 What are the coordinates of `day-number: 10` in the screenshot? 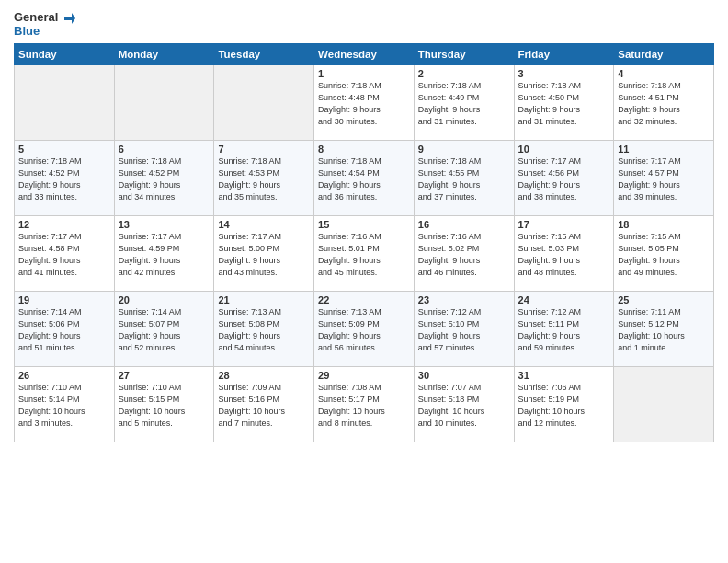 It's located at (564, 149).